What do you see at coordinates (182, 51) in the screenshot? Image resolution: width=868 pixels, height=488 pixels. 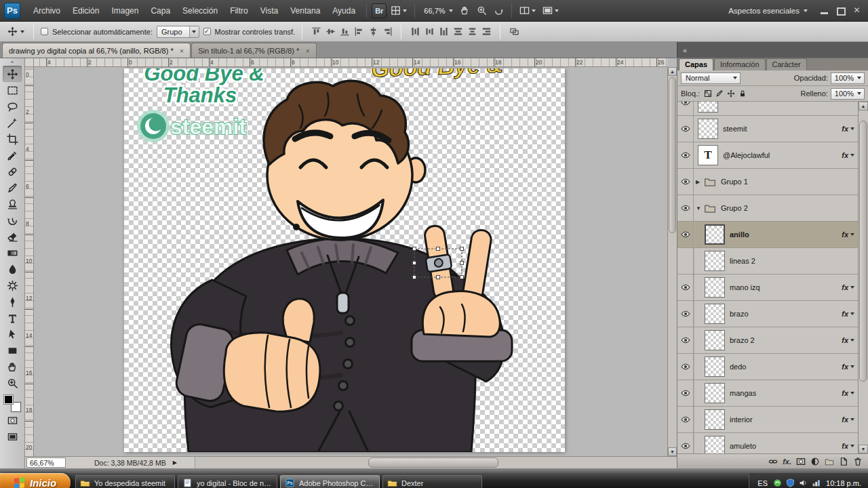 I see `tab-close-icon: ×` at bounding box center [182, 51].